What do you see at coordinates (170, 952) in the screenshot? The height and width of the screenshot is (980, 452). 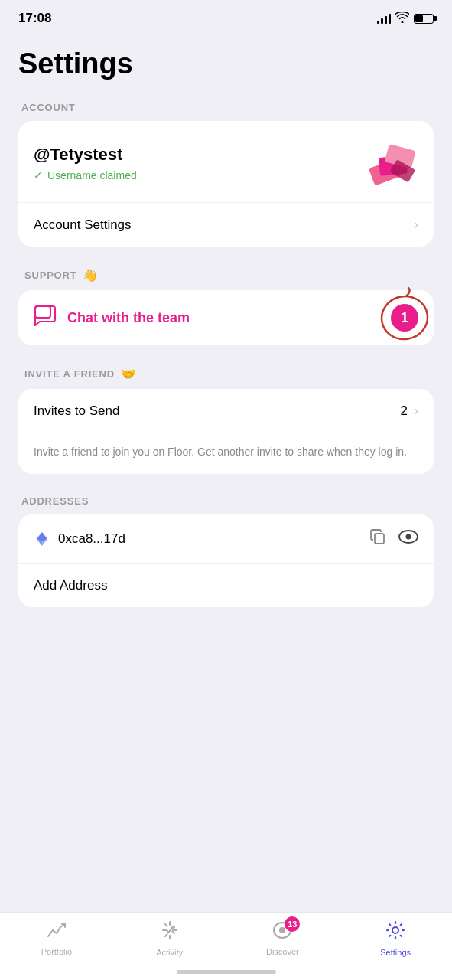 I see `nav-label-activity: Activity` at bounding box center [170, 952].